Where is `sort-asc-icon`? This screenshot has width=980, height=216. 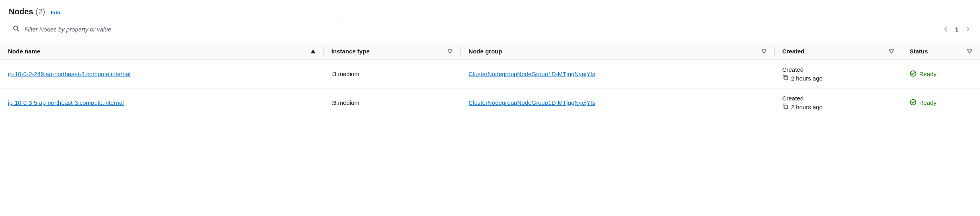 sort-asc-icon is located at coordinates (313, 51).